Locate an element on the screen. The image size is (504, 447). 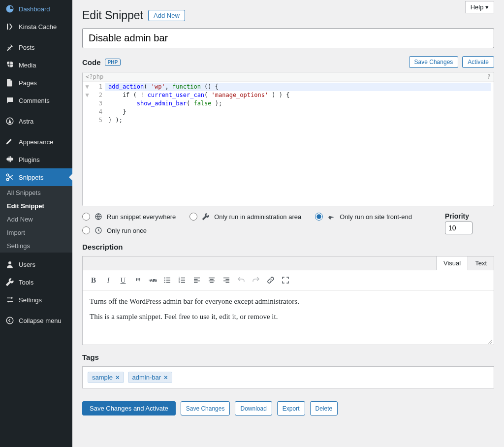
sidebar-item-label: Settings is located at coordinates (31, 300).